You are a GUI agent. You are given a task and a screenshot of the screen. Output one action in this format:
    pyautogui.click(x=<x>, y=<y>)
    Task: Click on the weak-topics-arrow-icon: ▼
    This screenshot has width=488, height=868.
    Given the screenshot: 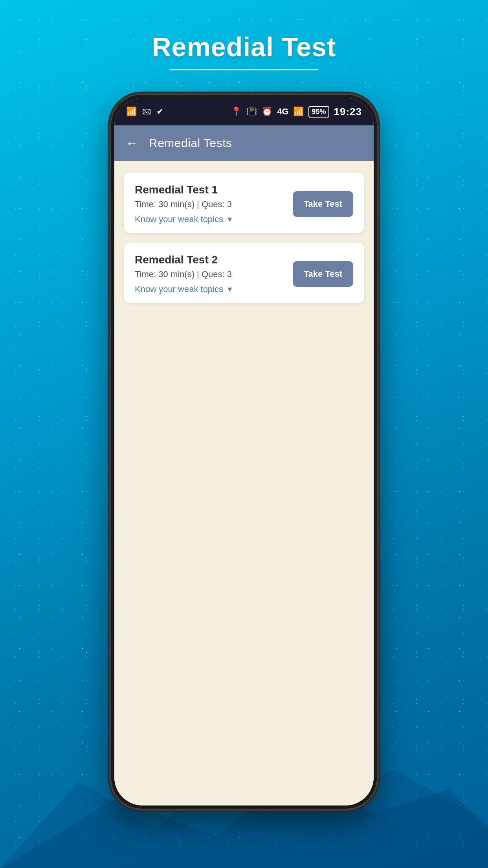 What is the action you would take?
    pyautogui.click(x=230, y=219)
    